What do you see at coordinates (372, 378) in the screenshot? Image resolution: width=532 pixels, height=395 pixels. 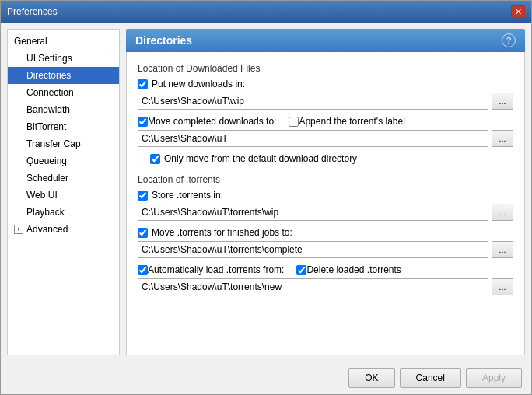 I see `ok-button: OK` at bounding box center [372, 378].